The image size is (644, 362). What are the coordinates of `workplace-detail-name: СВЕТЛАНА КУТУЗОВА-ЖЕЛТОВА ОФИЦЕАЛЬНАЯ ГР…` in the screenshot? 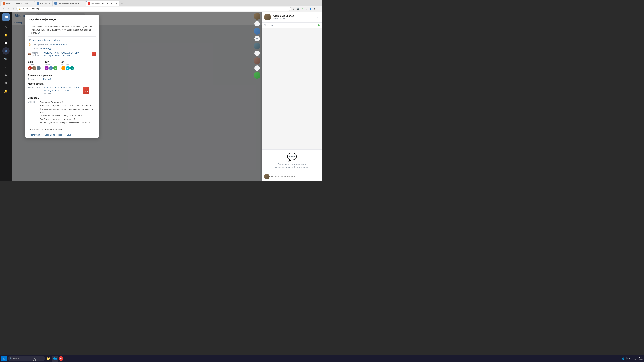 It's located at (63, 89).